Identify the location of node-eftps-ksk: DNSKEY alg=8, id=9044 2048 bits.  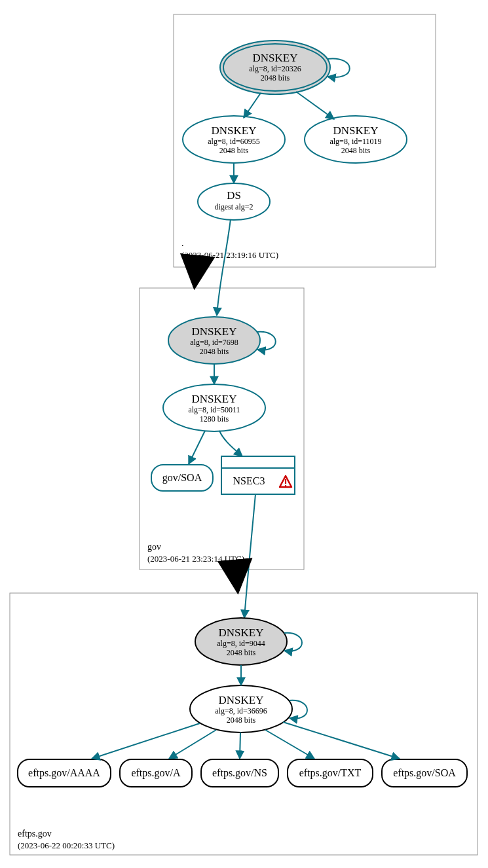
(241, 642).